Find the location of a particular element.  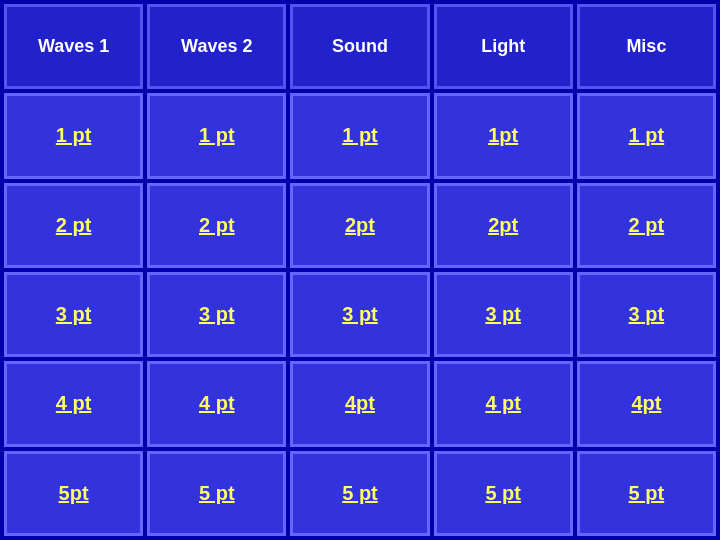

cell-row2-col0: 2 pt is located at coordinates (74, 226).